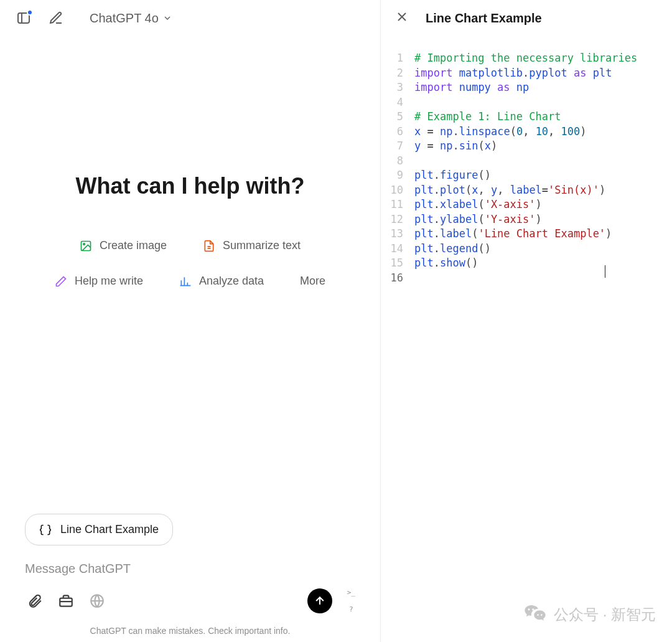 The image size is (672, 642). What do you see at coordinates (190, 631) in the screenshot?
I see `footer-note: ChatGPT can make mistakes. Check importa…` at bounding box center [190, 631].